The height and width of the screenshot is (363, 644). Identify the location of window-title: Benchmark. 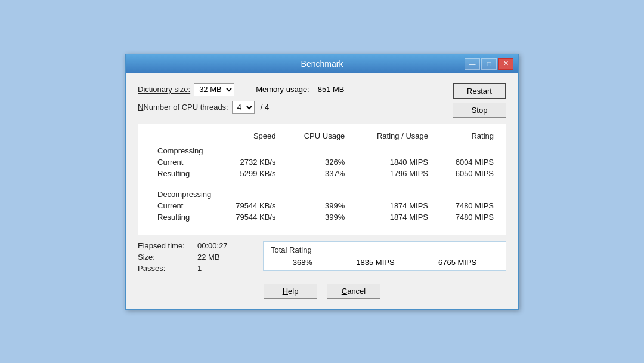
(322, 64).